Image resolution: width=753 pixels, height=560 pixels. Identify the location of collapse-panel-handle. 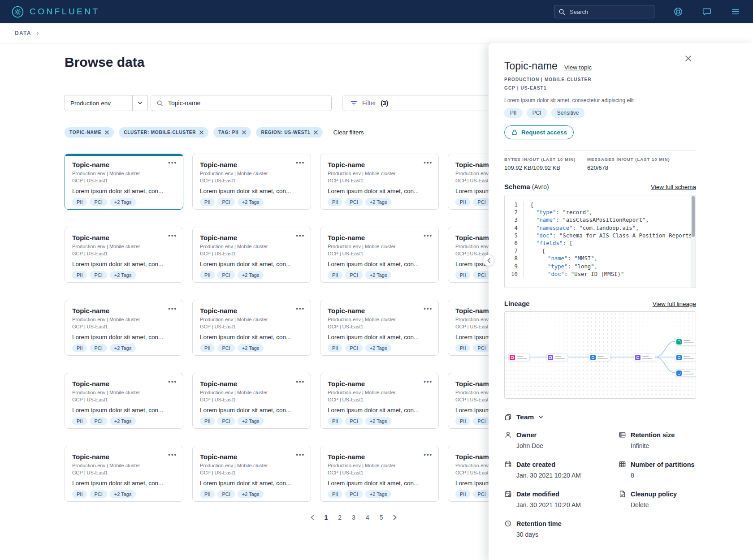
(489, 260).